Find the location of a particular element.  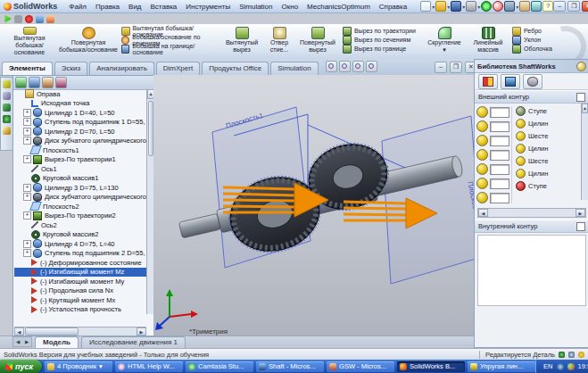

view-orientation-icon is located at coordinates (536, 6).